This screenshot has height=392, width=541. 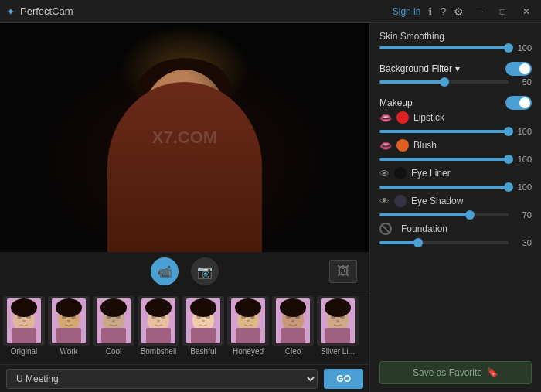 I want to click on close-button: ✕, so click(x=526, y=12).